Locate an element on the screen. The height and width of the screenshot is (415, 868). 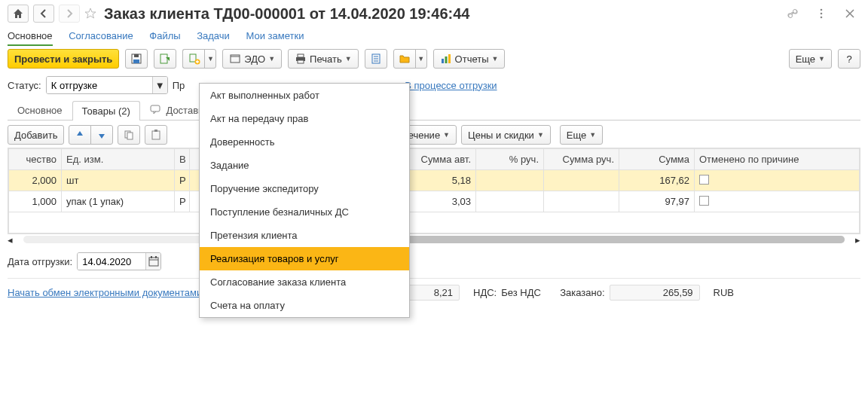
ship-date-label: Дата отгрузки: is located at coordinates (40, 262).